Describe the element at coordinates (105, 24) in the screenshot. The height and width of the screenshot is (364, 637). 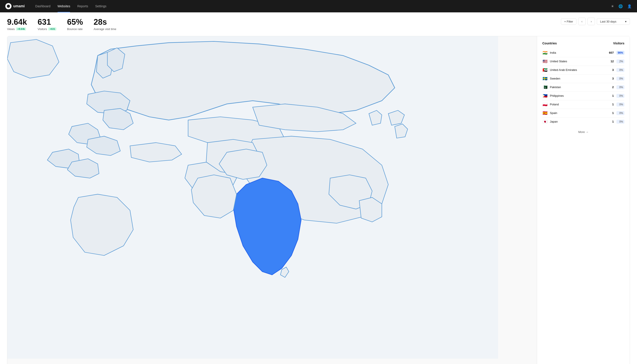
I see `stat-visit-time: 28s Average visit time` at that location.